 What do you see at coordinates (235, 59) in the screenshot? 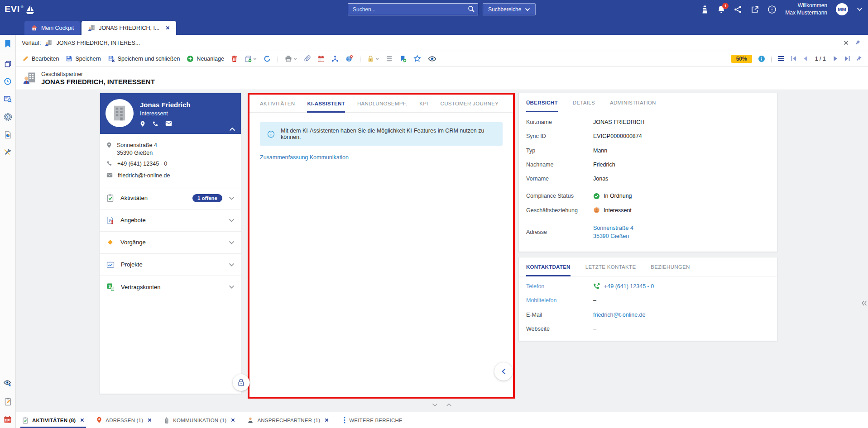
I see `delete-trash-icon` at bounding box center [235, 59].